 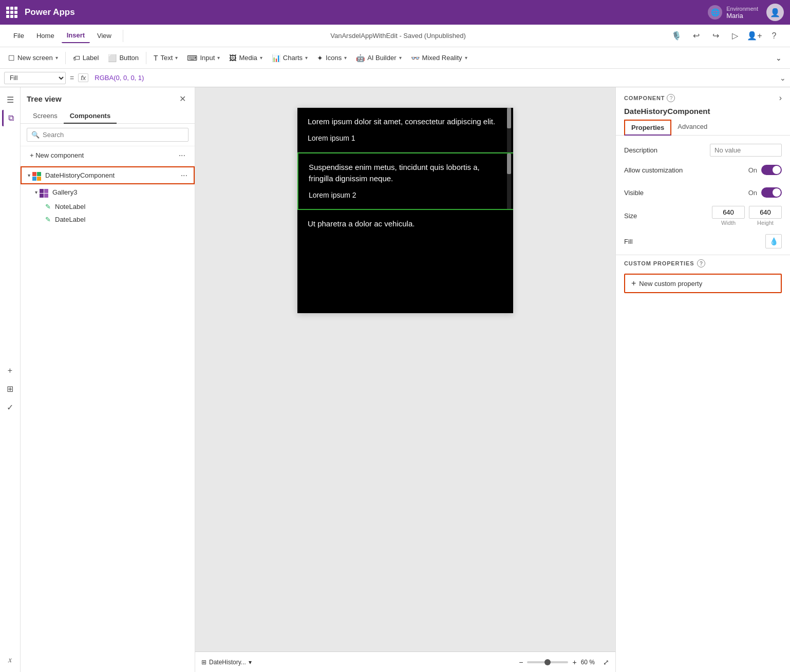 I want to click on more-button: ⌄, so click(x=779, y=58).